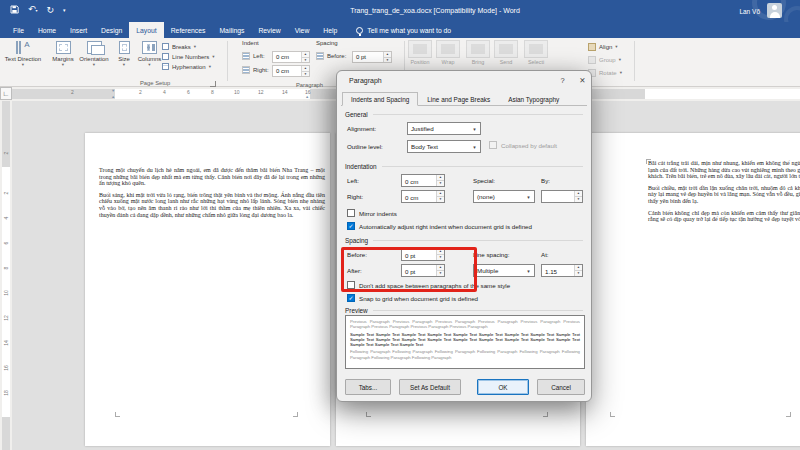  What do you see at coordinates (464, 114) in the screenshot?
I see `general-section-label: General` at bounding box center [464, 114].